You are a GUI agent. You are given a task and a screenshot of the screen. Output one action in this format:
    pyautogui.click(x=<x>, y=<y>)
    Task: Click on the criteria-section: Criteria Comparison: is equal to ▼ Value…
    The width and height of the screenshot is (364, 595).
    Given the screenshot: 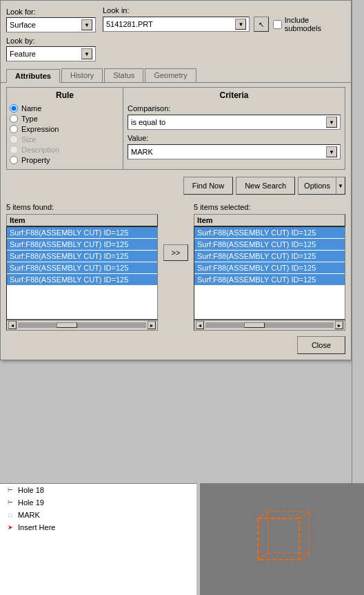 What is the action you would take?
    pyautogui.click(x=234, y=128)
    